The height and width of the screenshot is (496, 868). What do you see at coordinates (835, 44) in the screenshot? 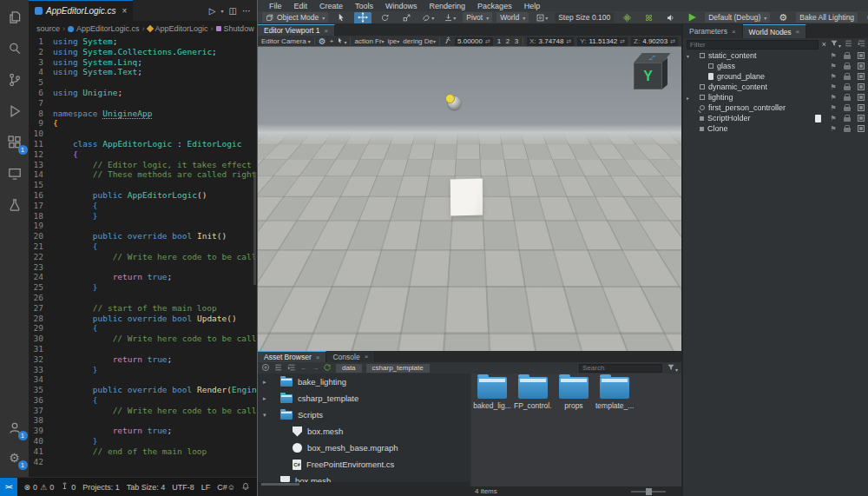
I see `nodes-filter-icon: ▾` at bounding box center [835, 44].